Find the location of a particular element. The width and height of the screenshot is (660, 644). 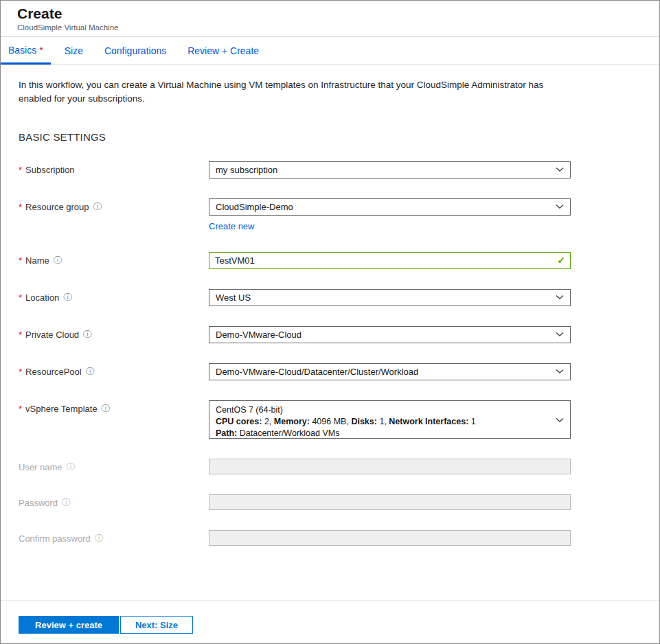

dropdown-value: Demo-VMware-Cloud/Datacenter/Cluster/Wor… is located at coordinates (317, 372).